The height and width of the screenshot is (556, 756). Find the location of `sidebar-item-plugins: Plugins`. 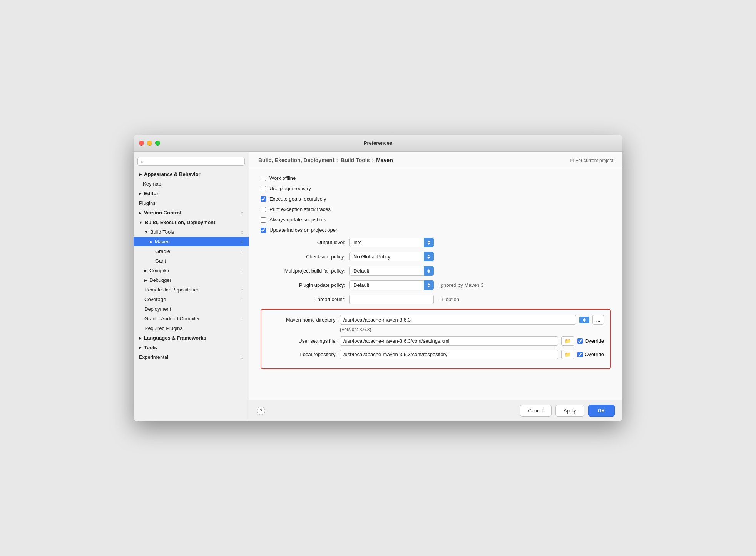

sidebar-item-plugins: Plugins is located at coordinates (191, 203).